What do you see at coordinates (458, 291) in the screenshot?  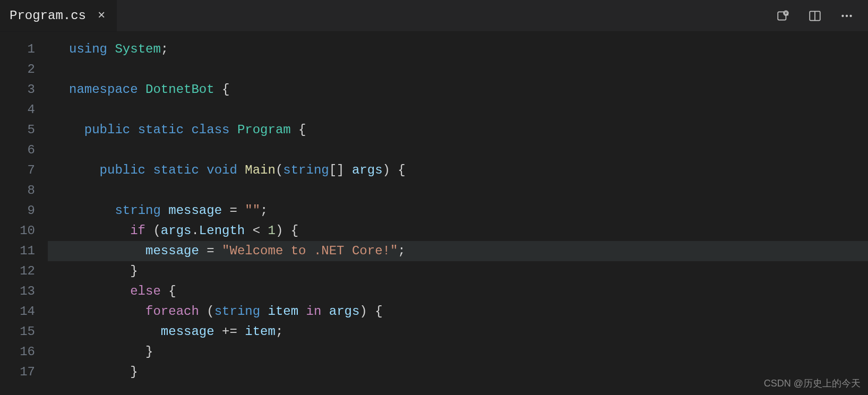 I see `code-line: else {` at bounding box center [458, 291].